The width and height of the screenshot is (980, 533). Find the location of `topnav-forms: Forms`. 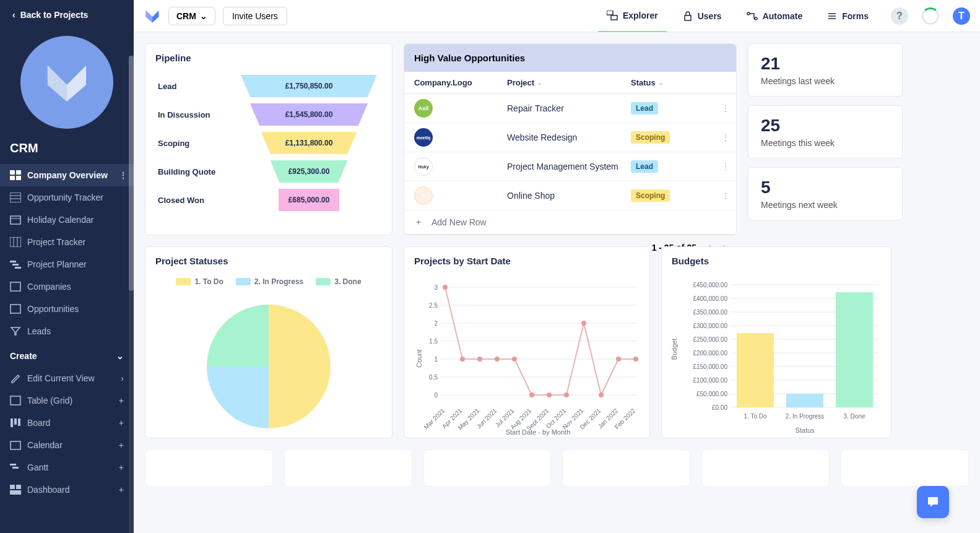

topnav-forms: Forms is located at coordinates (848, 16).